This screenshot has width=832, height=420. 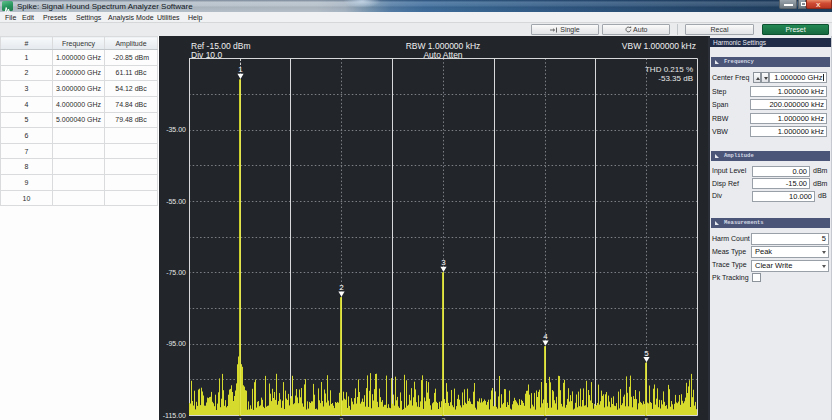 What do you see at coordinates (206, 55) in the screenshot?
I see `svg-text: Div 10.0` at bounding box center [206, 55].